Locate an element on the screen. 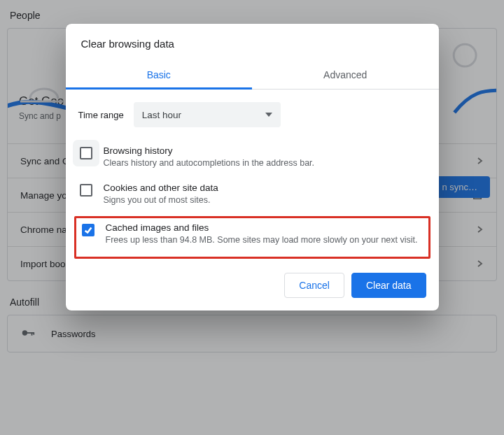  option-cookies-title: Cookies and other site data is located at coordinates (161, 187).